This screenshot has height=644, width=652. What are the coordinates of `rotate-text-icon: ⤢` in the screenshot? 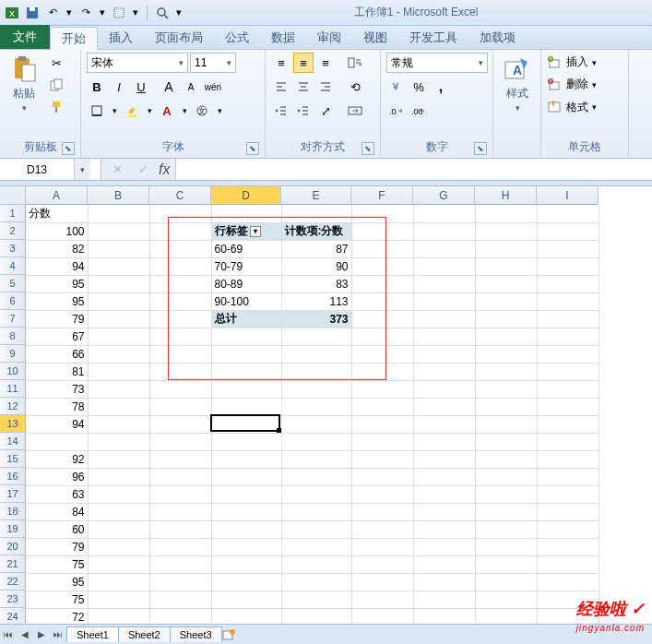 It's located at (326, 111).